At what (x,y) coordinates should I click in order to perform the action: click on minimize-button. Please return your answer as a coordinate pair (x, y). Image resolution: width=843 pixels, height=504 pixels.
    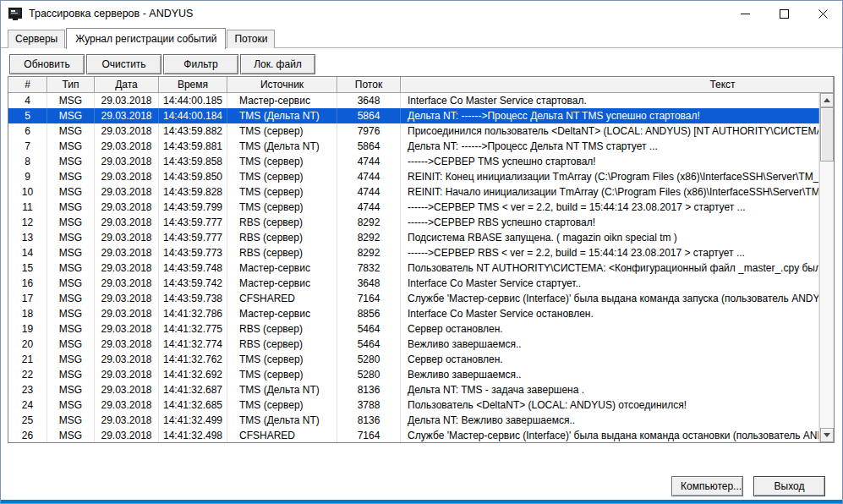
    Looking at the image, I should click on (745, 14).